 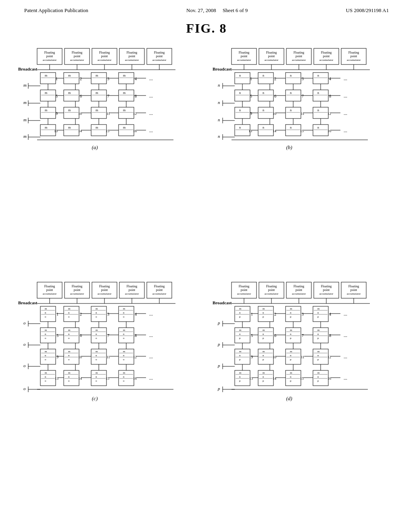 What do you see at coordinates (275, 96) in the screenshot?
I see `svg-text: 6` at bounding box center [275, 96].